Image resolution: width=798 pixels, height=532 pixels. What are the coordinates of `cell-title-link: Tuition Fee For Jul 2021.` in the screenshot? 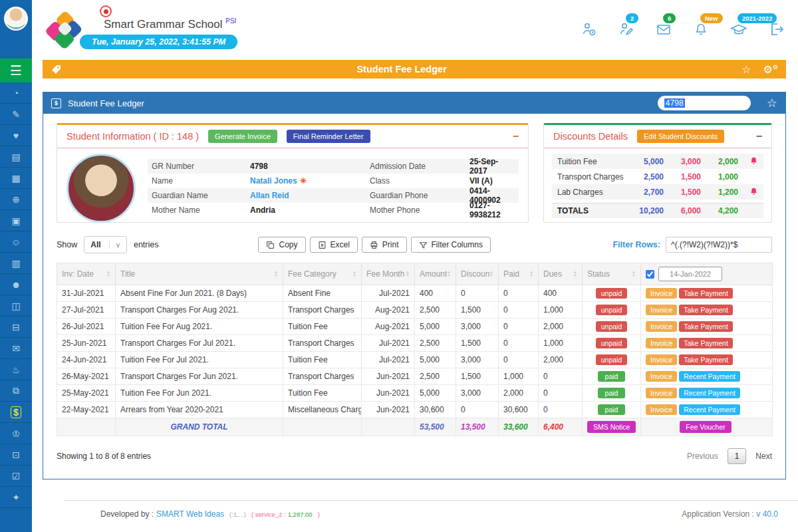 It's located at (200, 360).